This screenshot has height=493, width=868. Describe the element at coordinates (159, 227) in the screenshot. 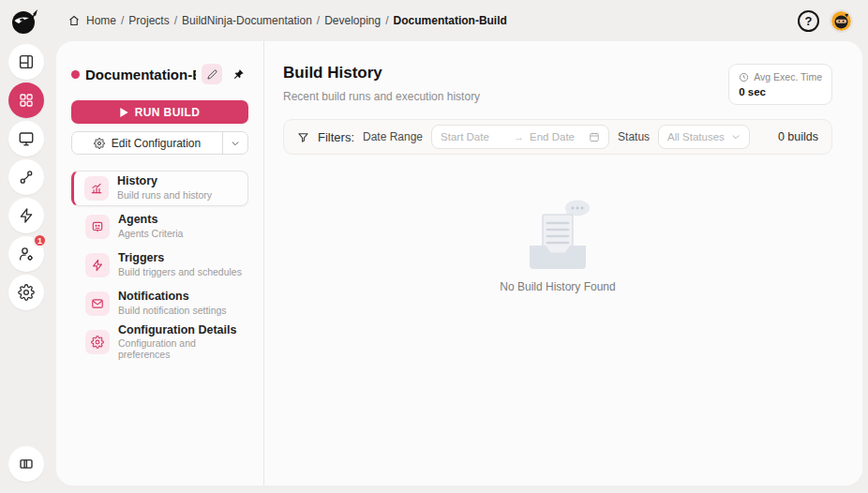

I see `sidebar-item-agents: Agents Agents Criteria` at that location.